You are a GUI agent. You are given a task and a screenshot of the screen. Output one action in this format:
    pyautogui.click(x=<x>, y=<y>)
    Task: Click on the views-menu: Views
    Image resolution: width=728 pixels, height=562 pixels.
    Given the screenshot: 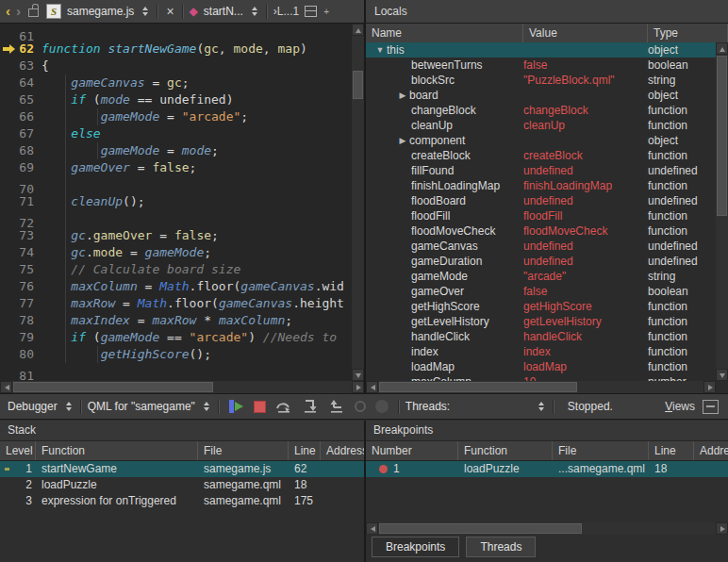 What is the action you would take?
    pyautogui.click(x=696, y=407)
    